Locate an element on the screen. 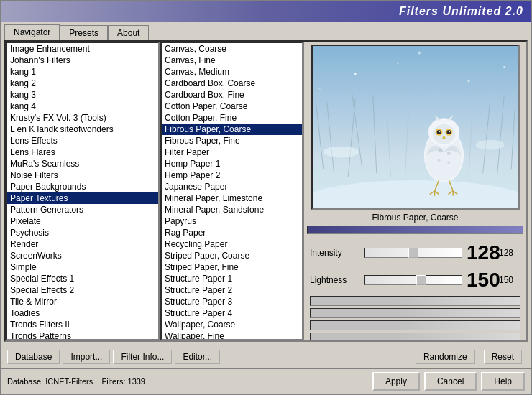 The height and width of the screenshot is (395, 532). navigator-item: Image Enhancement is located at coordinates (83, 49).